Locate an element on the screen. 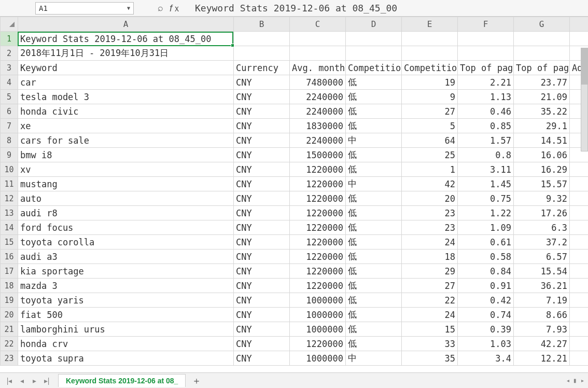  cell: 21.09 is located at coordinates (542, 97).